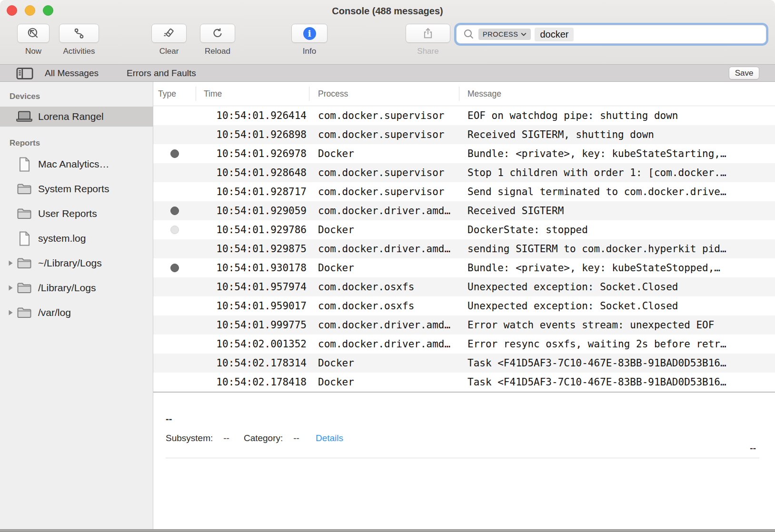 The width and height of the screenshot is (775, 532). Describe the element at coordinates (388, 43) in the screenshot. I see `toolbar: Now Activities` at that location.